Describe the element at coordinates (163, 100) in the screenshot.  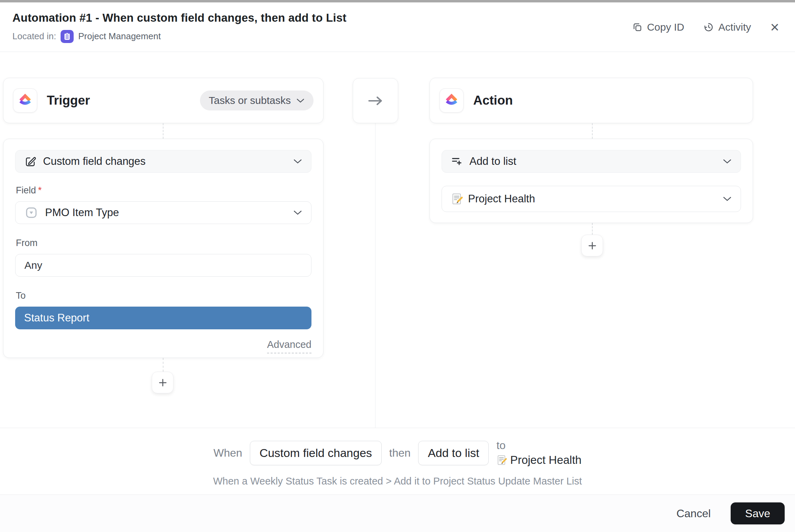
I see `trigger-header-card: Trigger Tasks or subtasks` at that location.